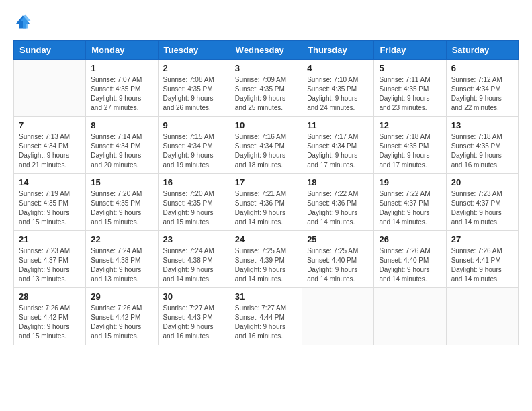  I want to click on day-number: 16, so click(194, 183).